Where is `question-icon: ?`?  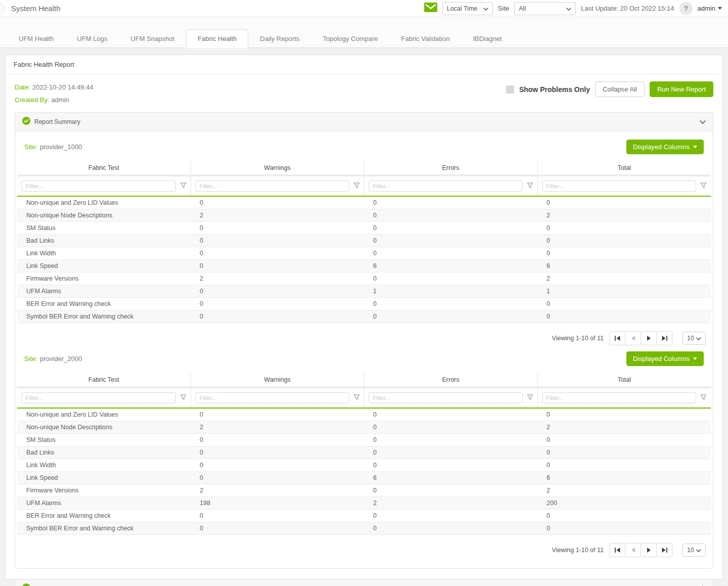
question-icon: ? is located at coordinates (686, 9).